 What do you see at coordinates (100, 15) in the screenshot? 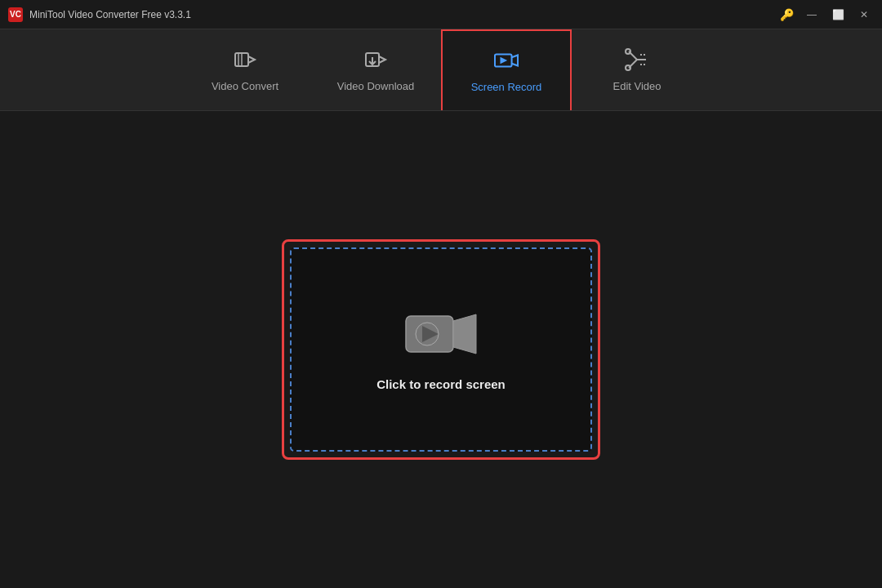
I see `title-bar-left: VC MiniTool Video Converter Free v3.3.1` at bounding box center [100, 15].